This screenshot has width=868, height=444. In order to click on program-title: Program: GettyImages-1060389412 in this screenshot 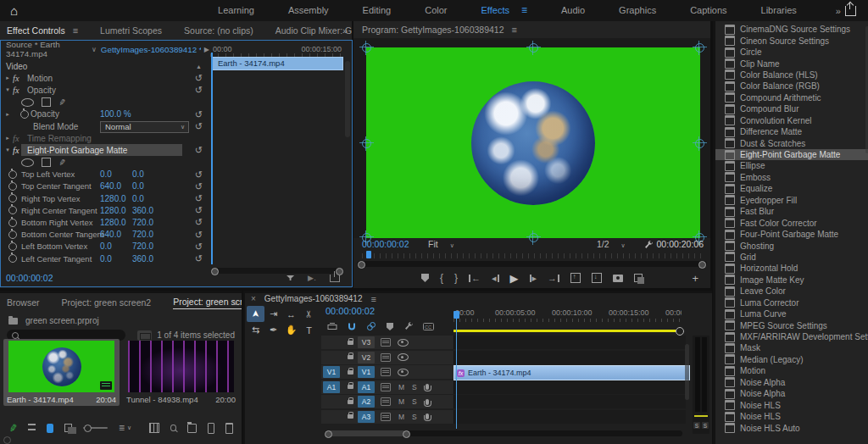, I will do `click(433, 30)`.